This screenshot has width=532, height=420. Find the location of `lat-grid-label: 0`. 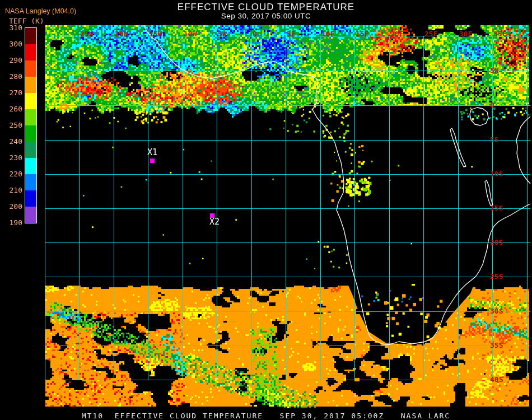

lat-grid-label: 0 is located at coordinates (492, 105).